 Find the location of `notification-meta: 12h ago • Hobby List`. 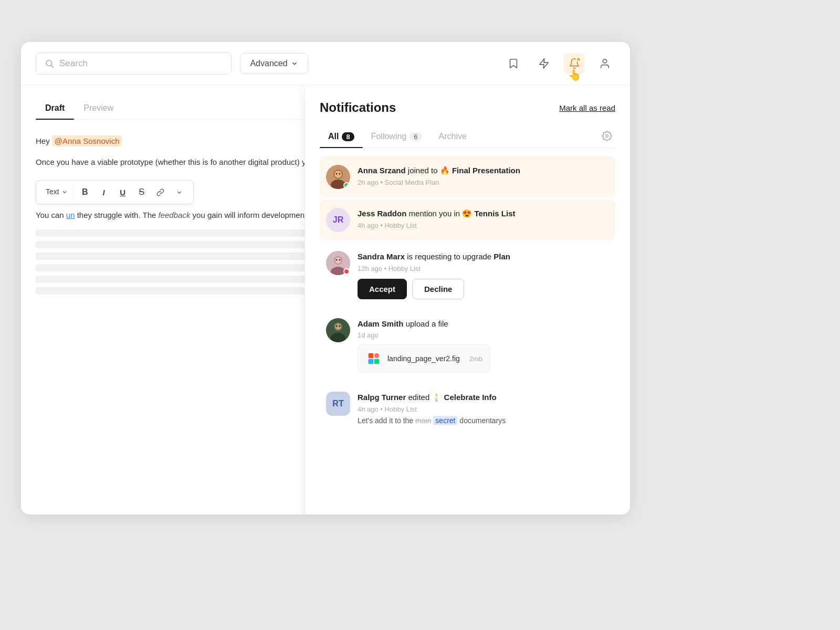

notification-meta: 12h ago • Hobby List is located at coordinates (483, 269).